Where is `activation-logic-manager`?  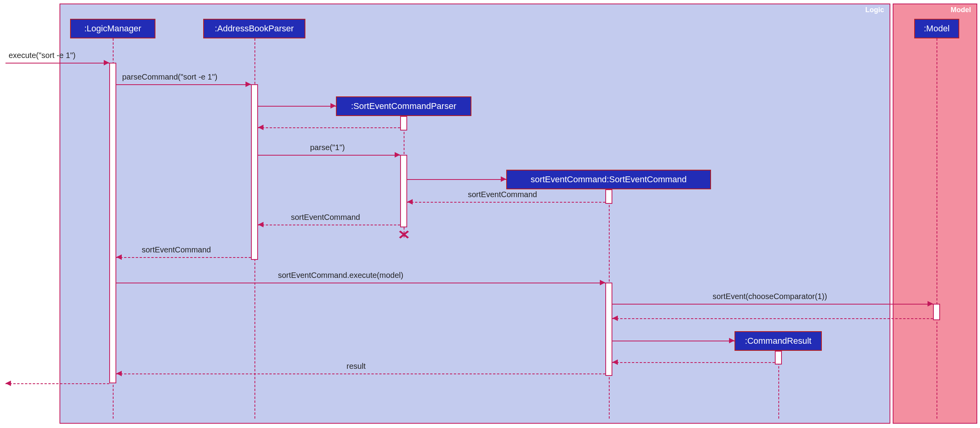
activation-logic-manager is located at coordinates (113, 223).